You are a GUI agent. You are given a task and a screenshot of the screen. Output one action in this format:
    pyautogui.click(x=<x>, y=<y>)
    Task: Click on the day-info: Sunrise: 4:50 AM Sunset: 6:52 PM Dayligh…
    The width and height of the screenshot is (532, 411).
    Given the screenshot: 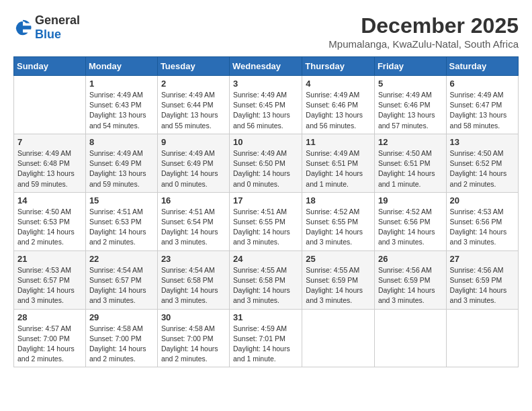 What is the action you would take?
    pyautogui.click(x=482, y=169)
    